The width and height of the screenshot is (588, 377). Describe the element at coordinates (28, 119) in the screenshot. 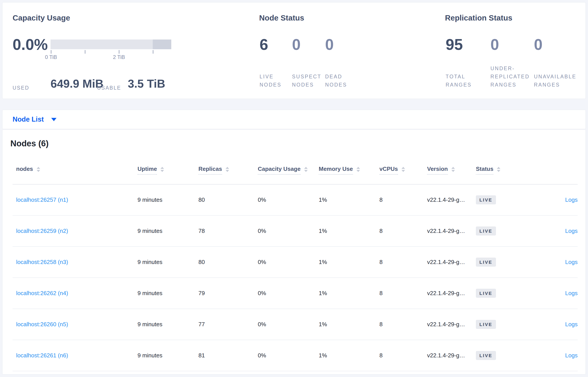

I see `view-mode-dropdown-label: Node List` at that location.